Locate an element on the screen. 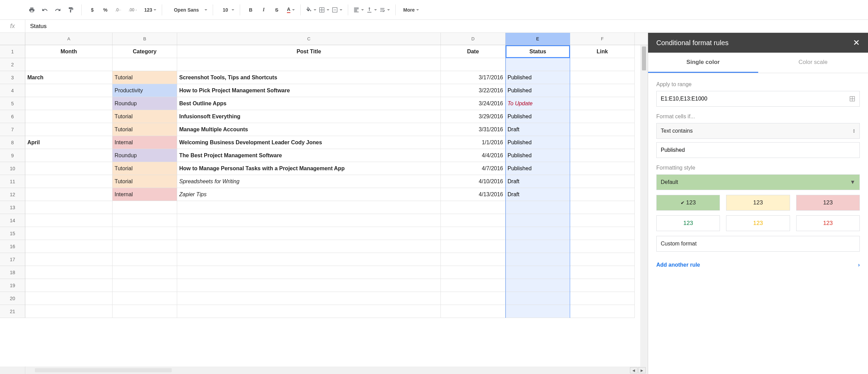  row-header: 11 is located at coordinates (12, 182).